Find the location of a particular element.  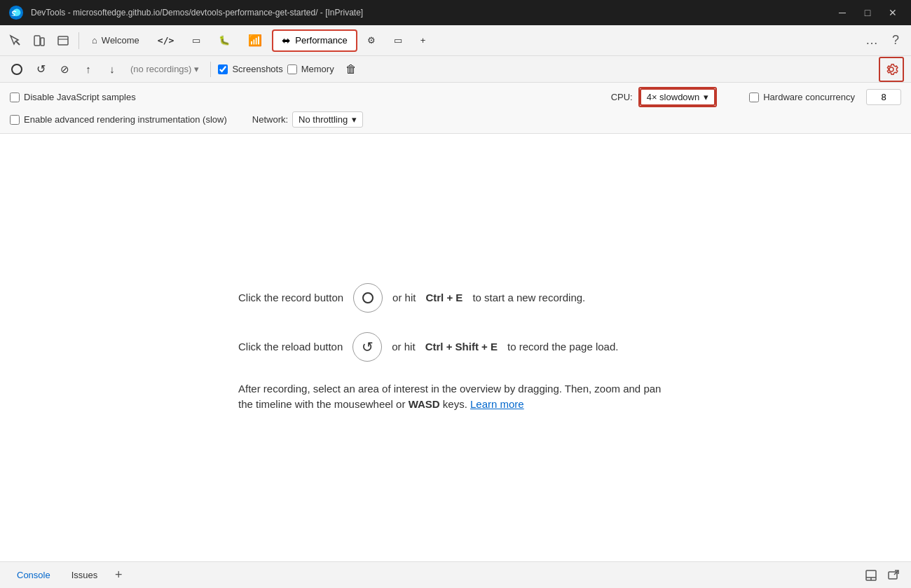

cpu-dropdown-arrow: ▾ is located at coordinates (706, 97).